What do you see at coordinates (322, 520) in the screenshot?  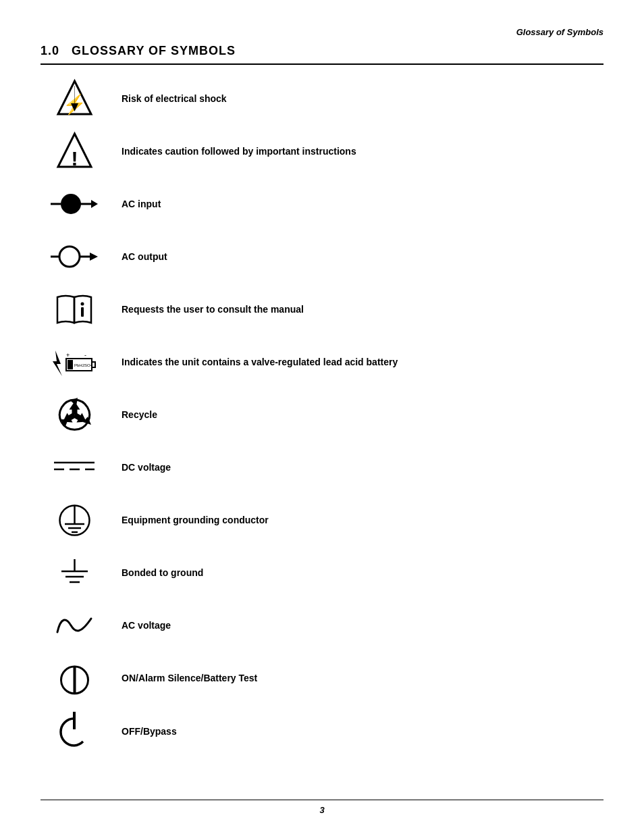 I see `list-item: Equipment grounding conductor` at bounding box center [322, 520].